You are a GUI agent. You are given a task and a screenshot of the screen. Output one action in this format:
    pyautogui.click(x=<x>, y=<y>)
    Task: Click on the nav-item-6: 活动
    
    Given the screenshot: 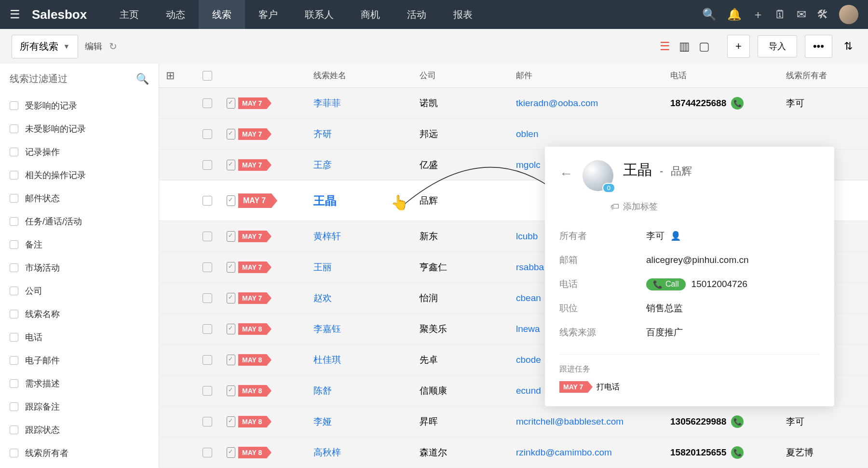 What is the action you would take?
    pyautogui.click(x=417, y=14)
    